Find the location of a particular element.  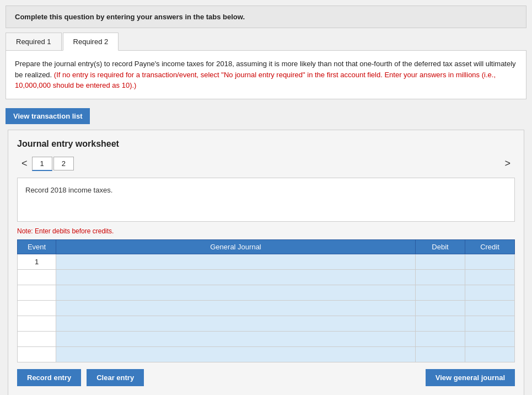

record-entry-button: Record entry is located at coordinates (49, 377).